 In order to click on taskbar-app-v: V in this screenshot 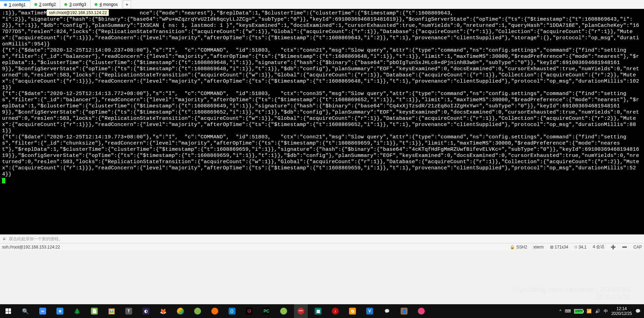, I will do `click(370, 311)`.